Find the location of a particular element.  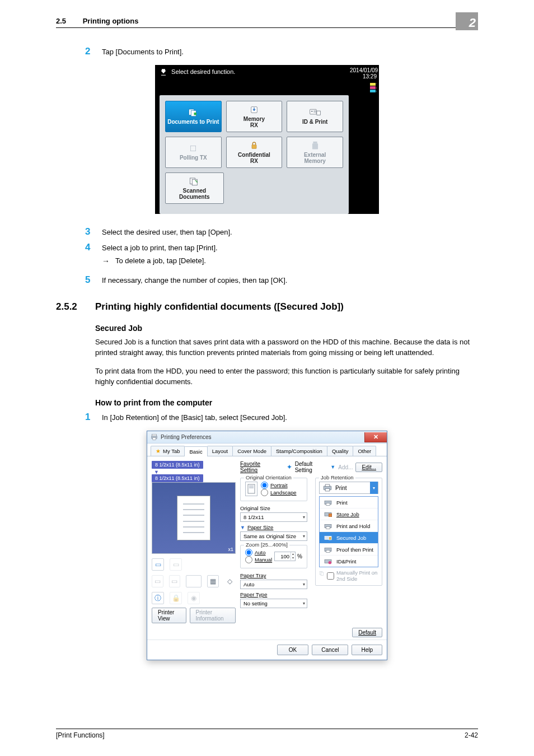

howto-step-1-text: In [Job Retention] of the [Basic] tab, s… is located at coordinates (195, 417).